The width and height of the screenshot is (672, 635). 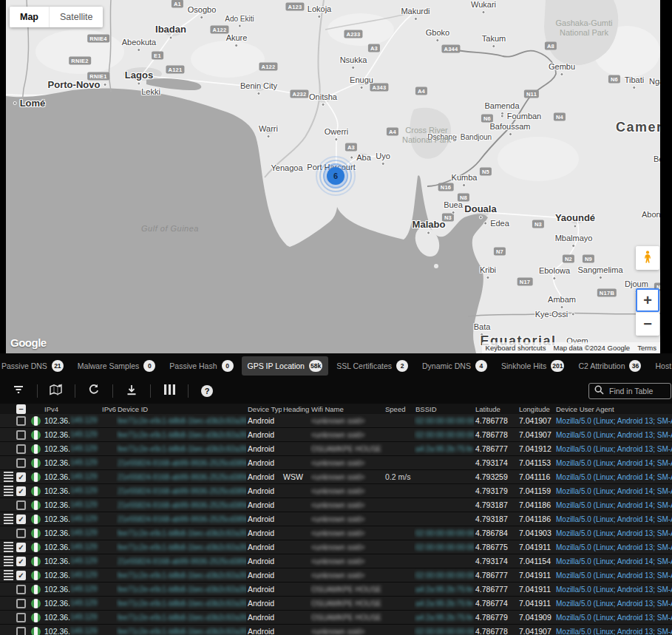 What do you see at coordinates (661, 366) in the screenshot?
I see `tab-host-posture: Host Posture0` at bounding box center [661, 366].